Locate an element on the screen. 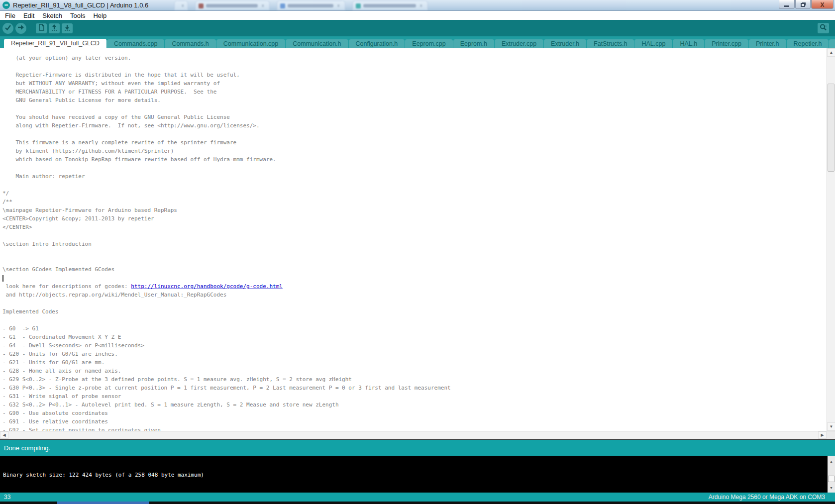 Image resolution: width=835 pixels, height=504 pixels. serial-monitor-icon is located at coordinates (823, 28).